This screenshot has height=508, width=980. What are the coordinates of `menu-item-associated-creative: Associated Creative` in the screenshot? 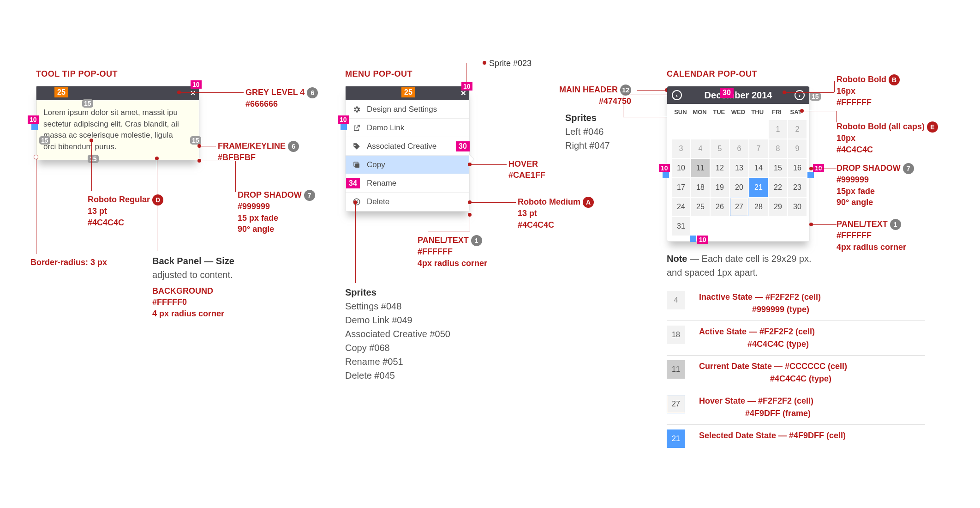 It's located at (407, 146).